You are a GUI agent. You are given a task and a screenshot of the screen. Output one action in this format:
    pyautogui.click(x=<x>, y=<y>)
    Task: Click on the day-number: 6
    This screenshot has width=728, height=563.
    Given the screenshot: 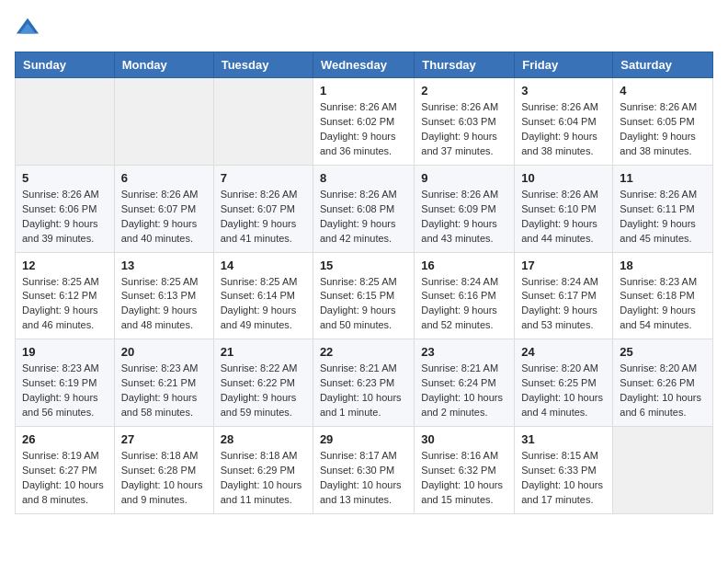 What is the action you would take?
    pyautogui.click(x=164, y=178)
    